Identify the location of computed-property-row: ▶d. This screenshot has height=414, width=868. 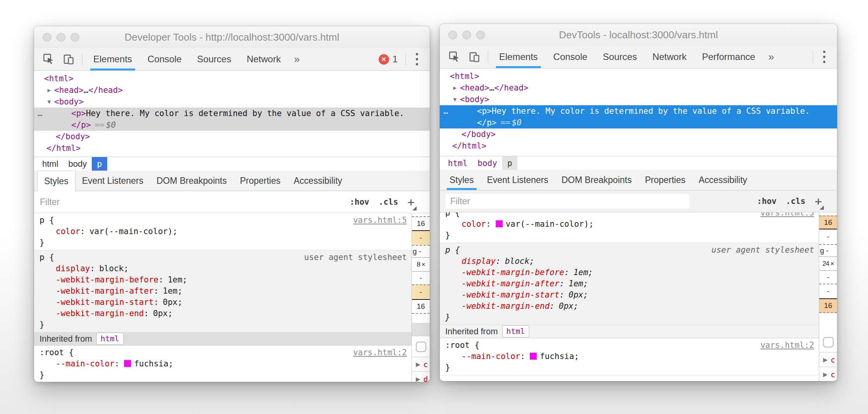
(421, 377).